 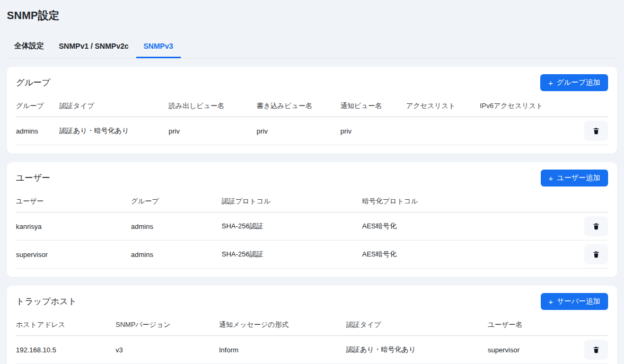 I want to click on cell-snmp-version: v3, so click(x=168, y=350).